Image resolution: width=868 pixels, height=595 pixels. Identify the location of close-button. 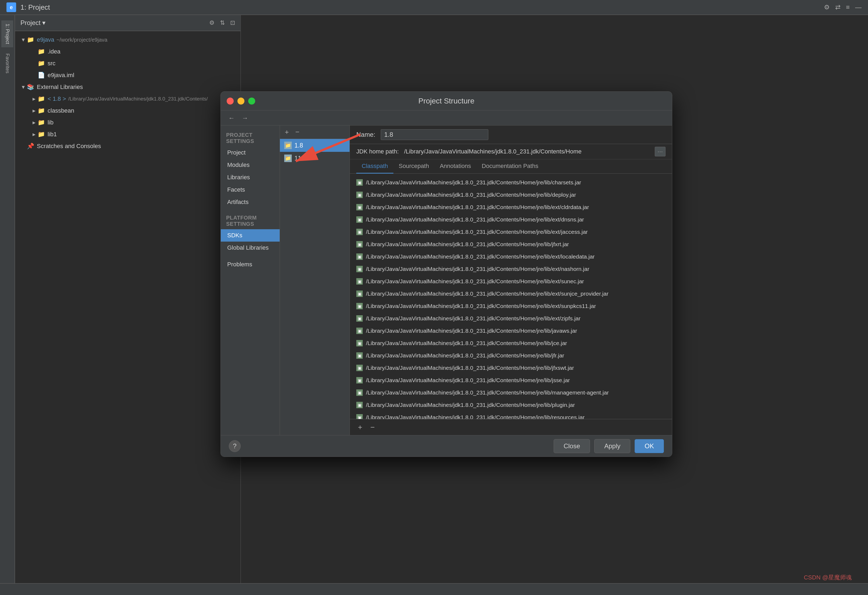
(230, 101).